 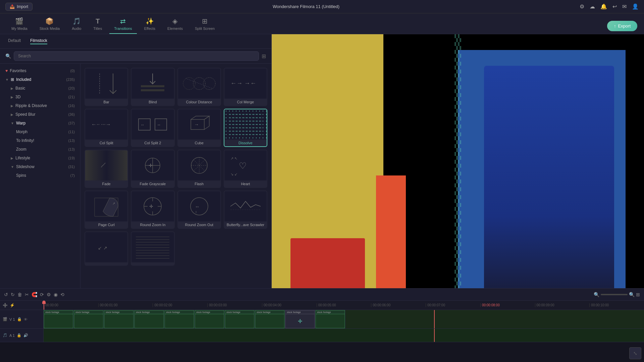 I want to click on tl-zoom-slider, so click(x=614, y=295).